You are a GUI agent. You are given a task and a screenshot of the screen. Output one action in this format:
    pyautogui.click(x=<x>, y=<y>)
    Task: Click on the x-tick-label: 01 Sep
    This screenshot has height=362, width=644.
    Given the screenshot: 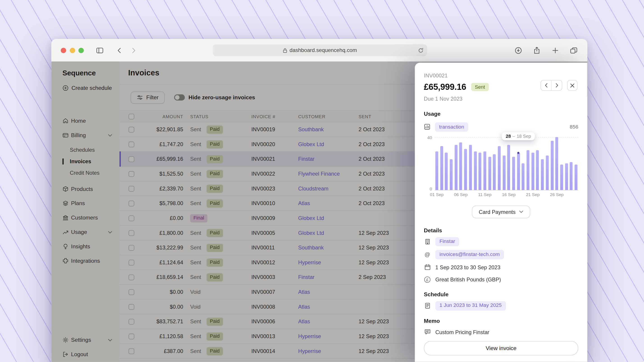 What is the action you would take?
    pyautogui.click(x=437, y=194)
    